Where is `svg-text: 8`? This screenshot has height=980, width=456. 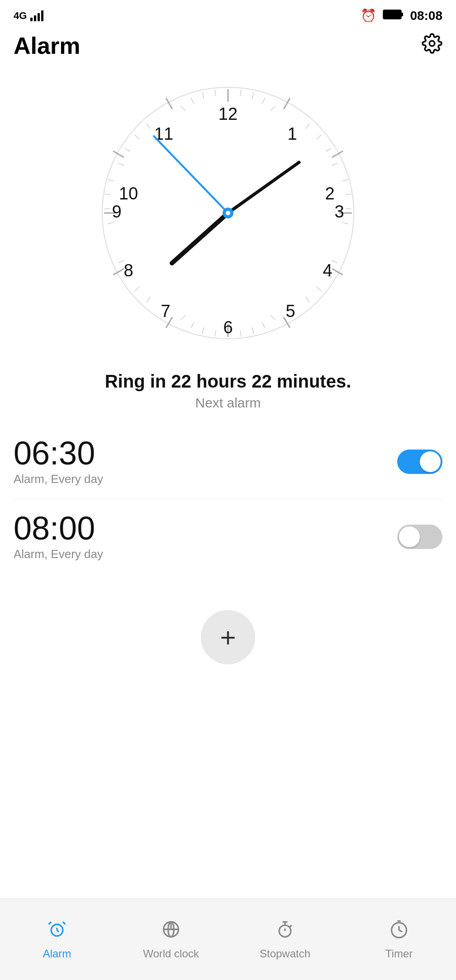
svg-text: 8 is located at coordinates (128, 270).